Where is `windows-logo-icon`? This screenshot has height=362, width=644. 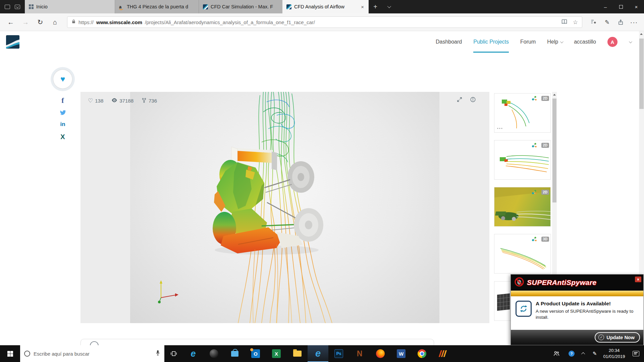
windows-logo-icon is located at coordinates (10, 354).